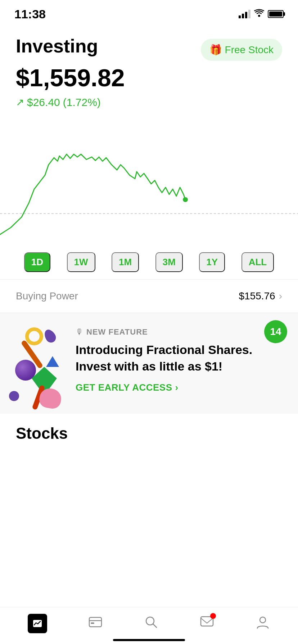 The image size is (298, 644). I want to click on tab-1y: 1Y, so click(212, 262).